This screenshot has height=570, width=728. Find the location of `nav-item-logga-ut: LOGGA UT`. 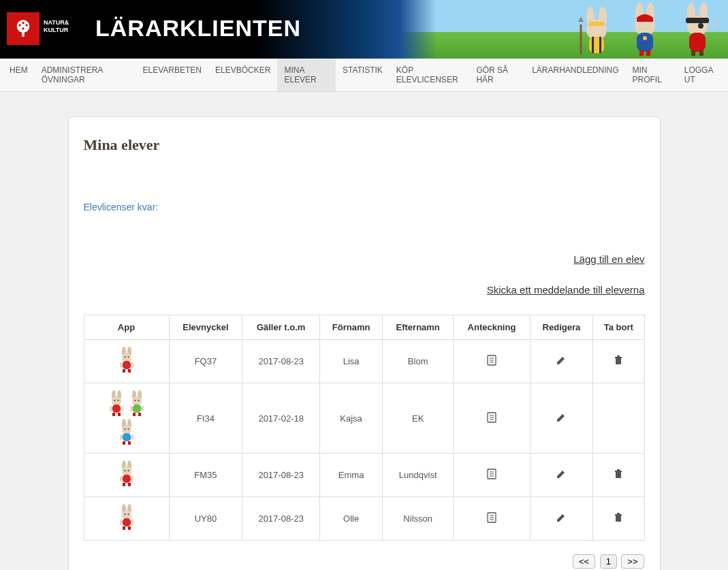

nav-item-logga-ut: LOGGA UT is located at coordinates (701, 75).